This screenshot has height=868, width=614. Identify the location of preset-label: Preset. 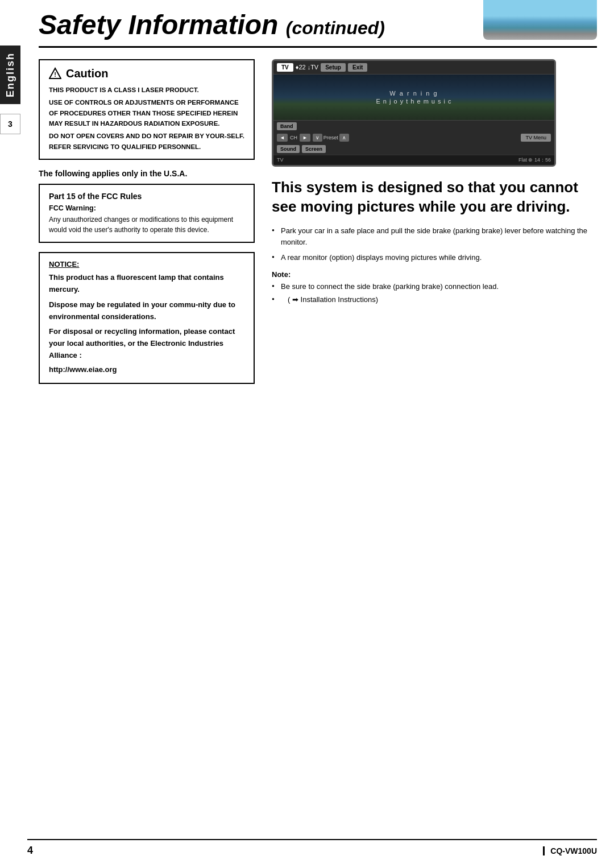
(331, 138).